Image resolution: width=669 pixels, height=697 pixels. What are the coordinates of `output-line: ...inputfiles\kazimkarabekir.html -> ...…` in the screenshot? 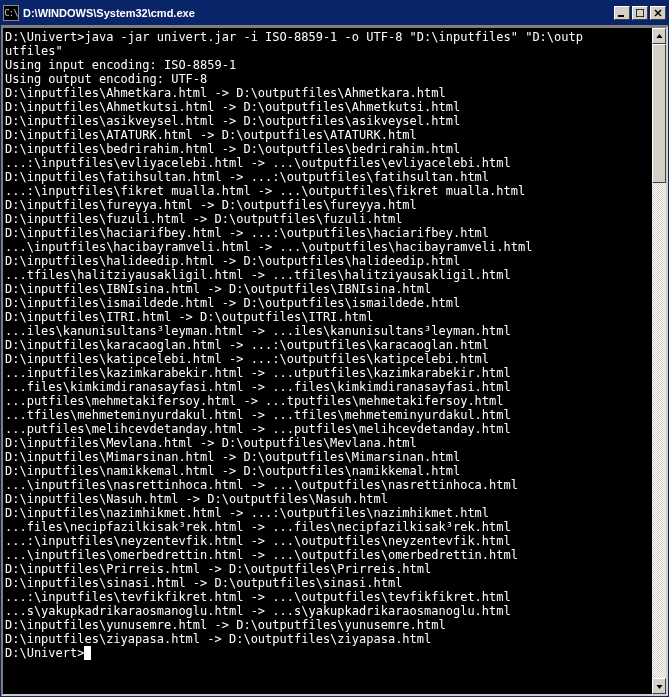 It's located at (328, 373).